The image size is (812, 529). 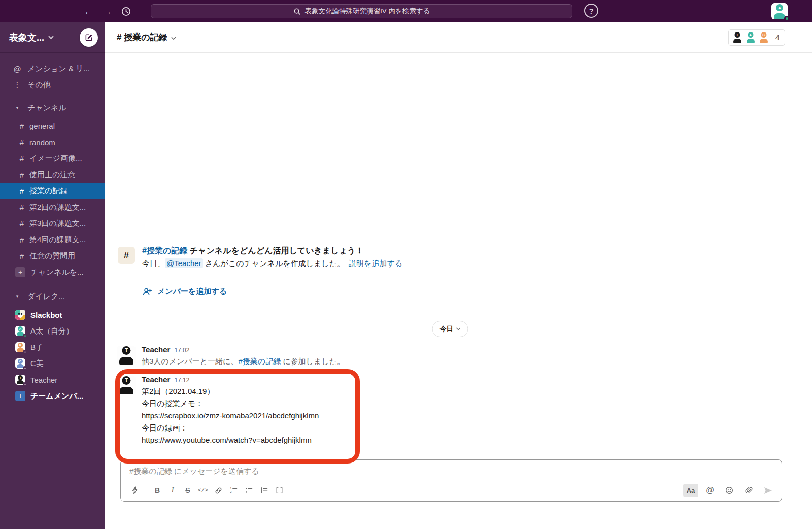 What do you see at coordinates (451, 329) in the screenshot?
I see `date-pill-button: 今日` at bounding box center [451, 329].